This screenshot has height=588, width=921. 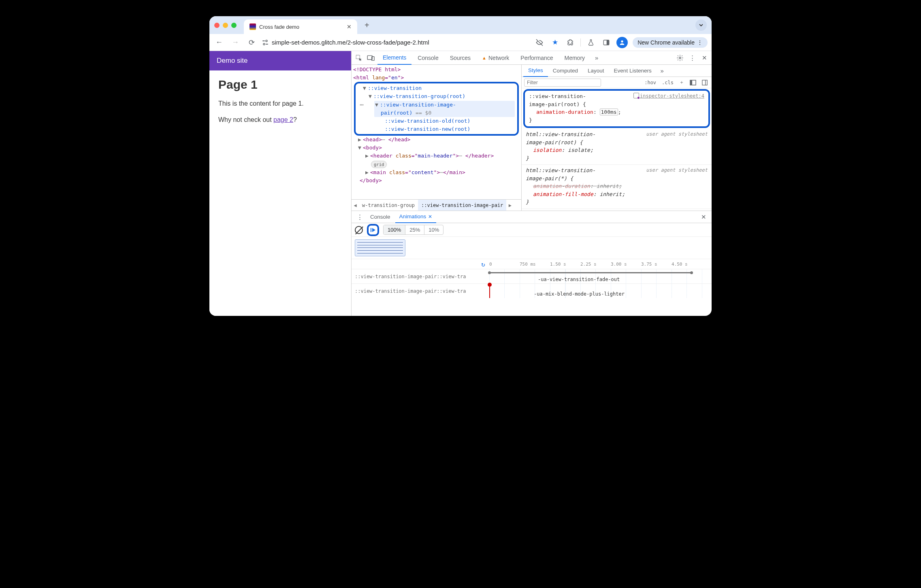 I want to click on animation-group-card, so click(x=380, y=248).